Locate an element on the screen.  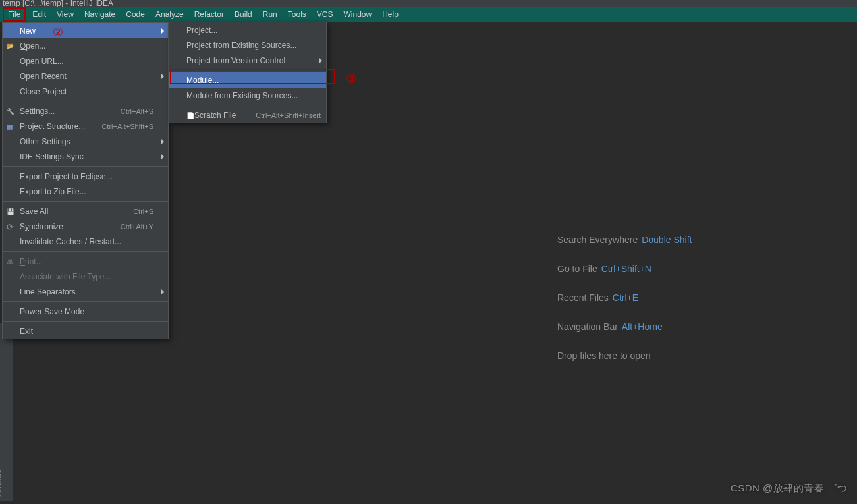
file-export-eclipse: Export Project to Eclipse... is located at coordinates (86, 177).